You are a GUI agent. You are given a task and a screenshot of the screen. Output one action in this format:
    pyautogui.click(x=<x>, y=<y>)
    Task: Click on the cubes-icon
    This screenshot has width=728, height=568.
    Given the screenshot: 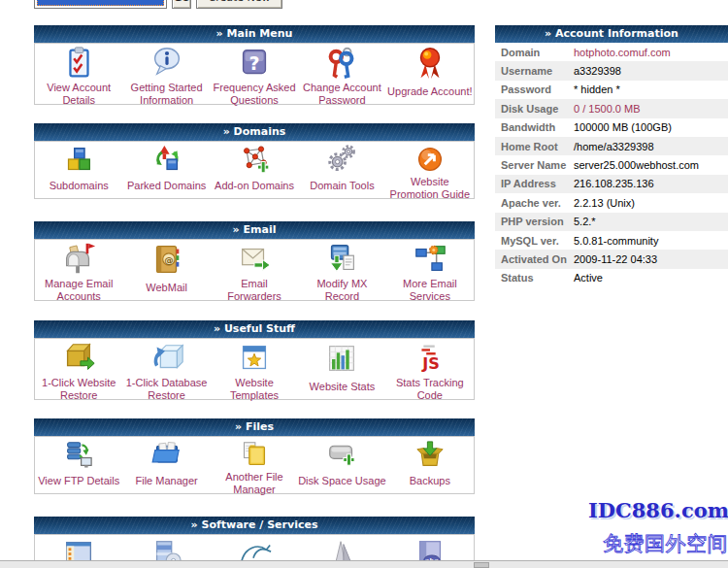 What is the action you would take?
    pyautogui.click(x=79, y=159)
    